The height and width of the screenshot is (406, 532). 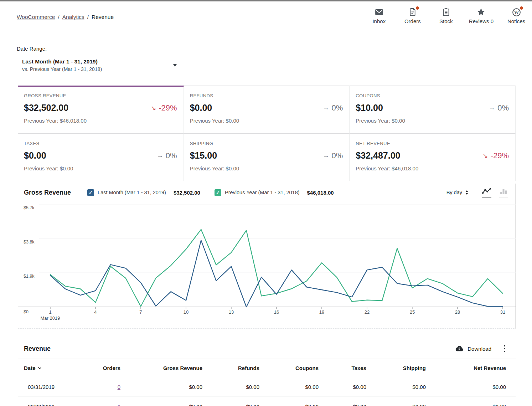 I want to click on date-range-dropdown: Last Month (Mar 1 - 31, 2019) vs. Previo…, so click(x=100, y=66).